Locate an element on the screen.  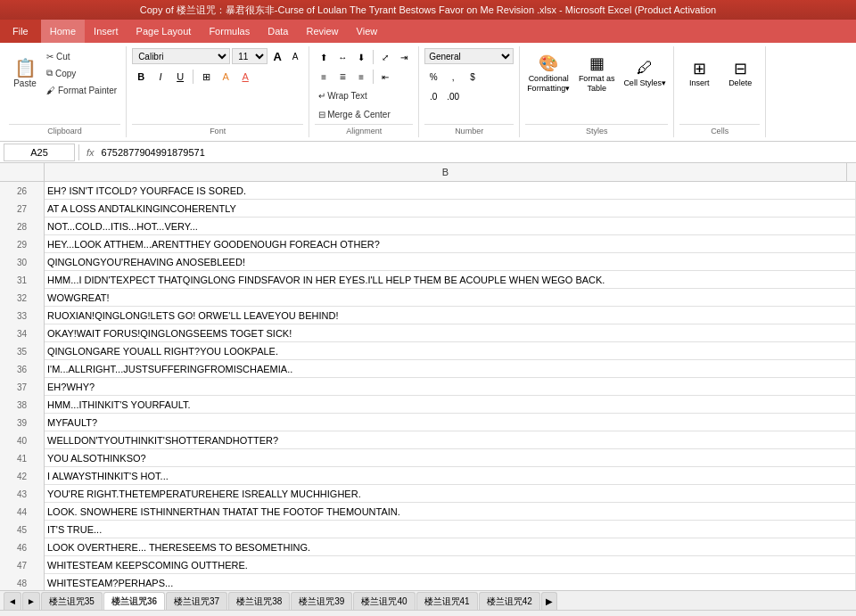
table-row: 42I ALWAYSTHINKIT'S HOT... is located at coordinates (428, 476).